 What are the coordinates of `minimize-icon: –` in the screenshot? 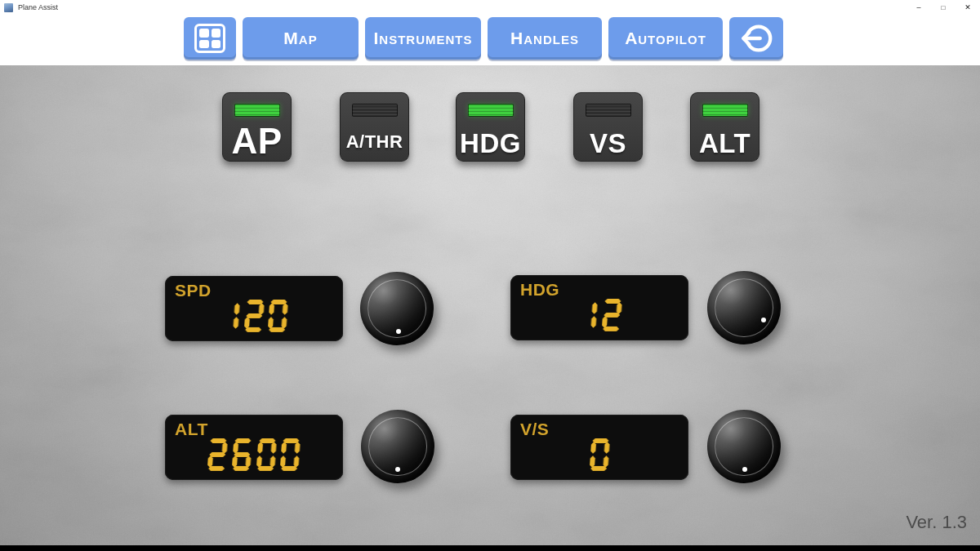 It's located at (919, 7).